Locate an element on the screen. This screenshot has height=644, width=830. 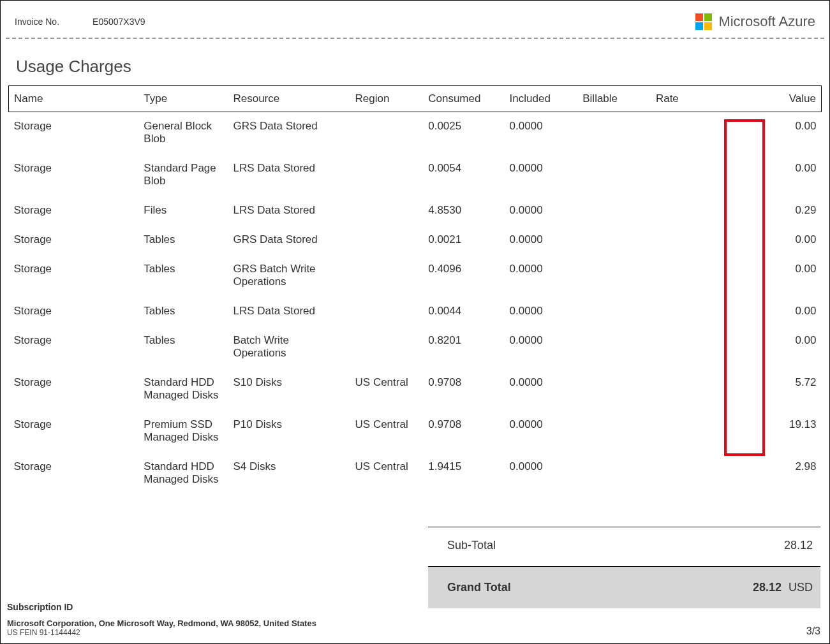
cell-value: 5.72 is located at coordinates (781, 390).